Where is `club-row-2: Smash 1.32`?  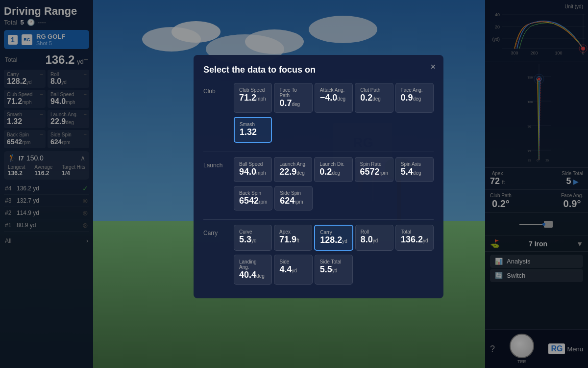 club-row-2: Smash 1.32 is located at coordinates (334, 130).